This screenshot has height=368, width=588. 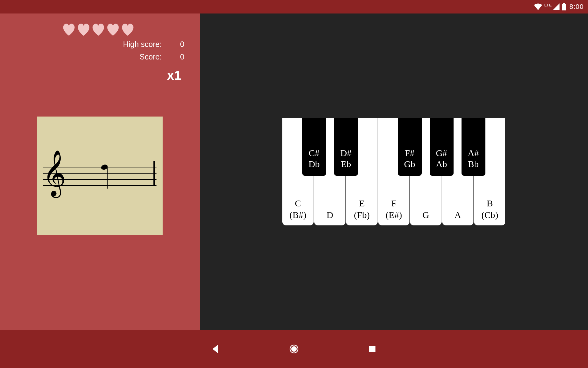 I want to click on white-key-label: B(Cb), so click(x=490, y=209).